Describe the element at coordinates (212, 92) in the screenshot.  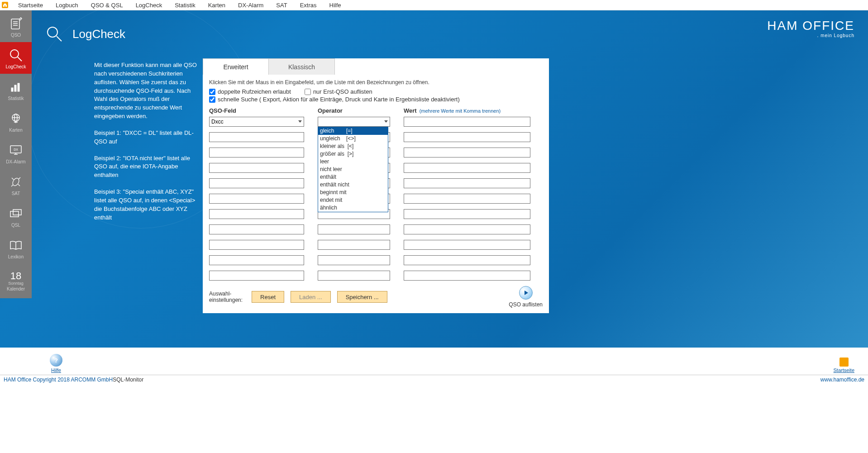
I see `chk-doppelte-input` at that location.